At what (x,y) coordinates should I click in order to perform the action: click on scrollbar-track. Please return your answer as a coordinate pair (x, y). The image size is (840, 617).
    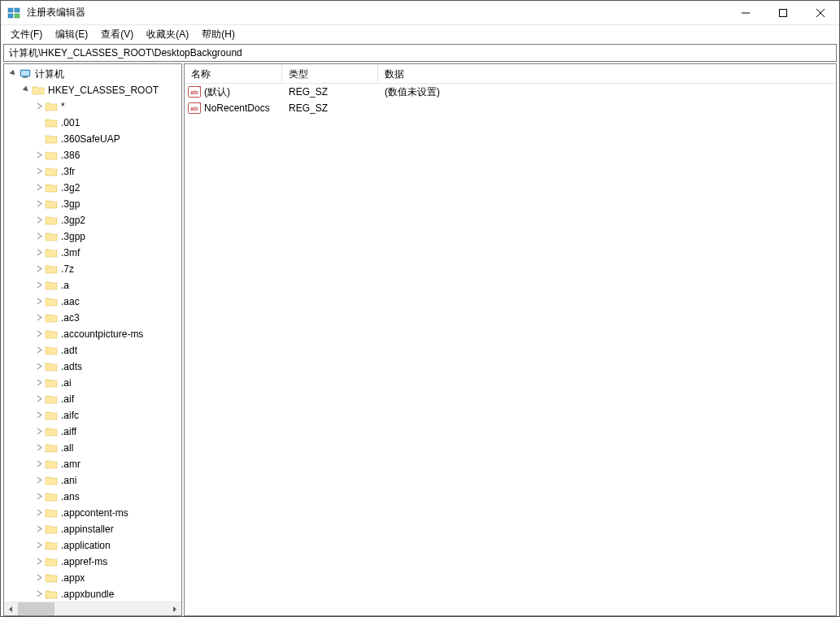
    Looking at the image, I should click on (93, 609).